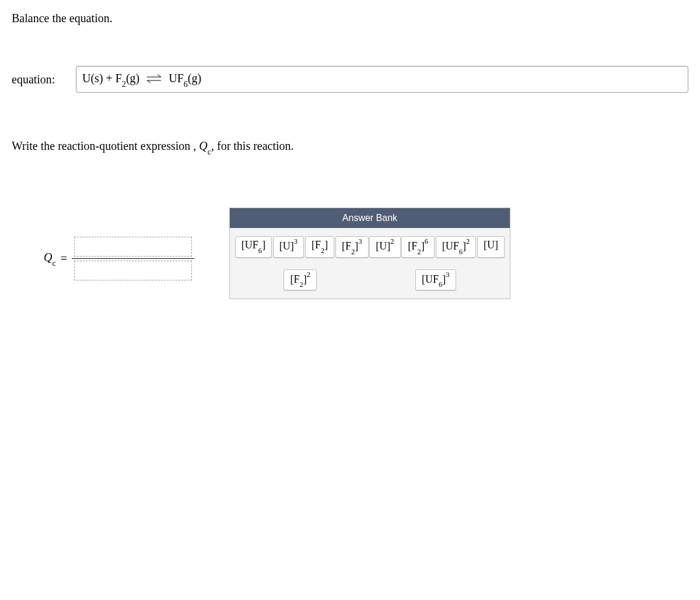 Image resolution: width=700 pixels, height=600 pixels. What do you see at coordinates (253, 247) in the screenshot?
I see `answer-tile: [UF6]` at bounding box center [253, 247].